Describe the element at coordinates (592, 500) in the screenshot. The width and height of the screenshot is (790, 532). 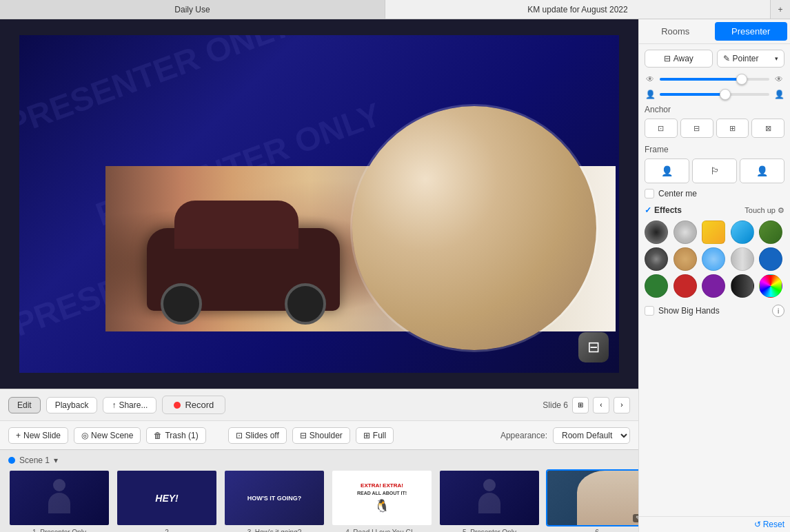
I see `slide-thumb-6: ✎ 6` at that location.